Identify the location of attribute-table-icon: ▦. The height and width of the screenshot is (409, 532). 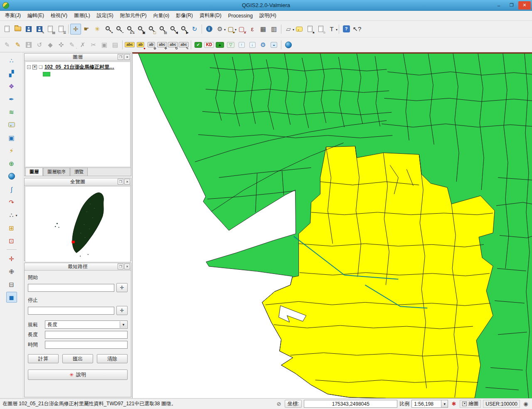
(263, 29).